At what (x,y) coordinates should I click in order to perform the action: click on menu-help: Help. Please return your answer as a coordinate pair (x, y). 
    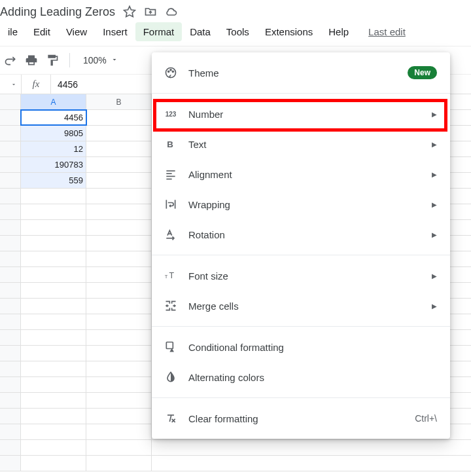
    Looking at the image, I should click on (339, 31).